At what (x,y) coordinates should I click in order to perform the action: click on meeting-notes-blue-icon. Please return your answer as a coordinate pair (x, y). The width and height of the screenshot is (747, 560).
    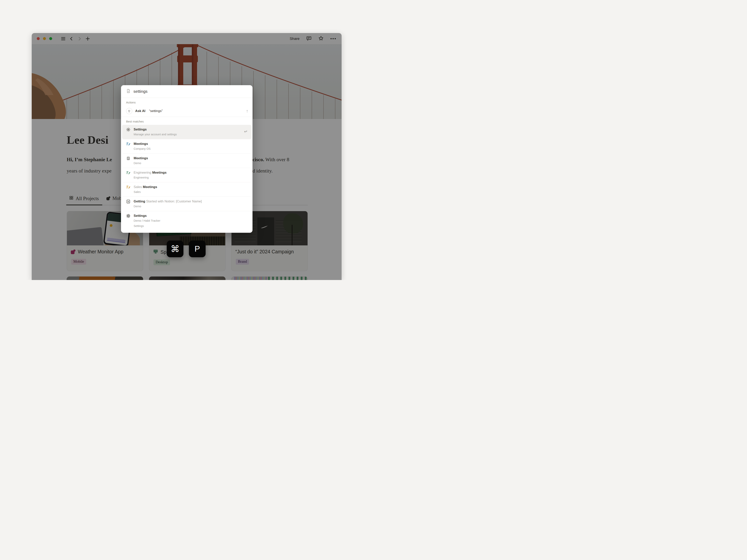
    Looking at the image, I should click on (128, 144).